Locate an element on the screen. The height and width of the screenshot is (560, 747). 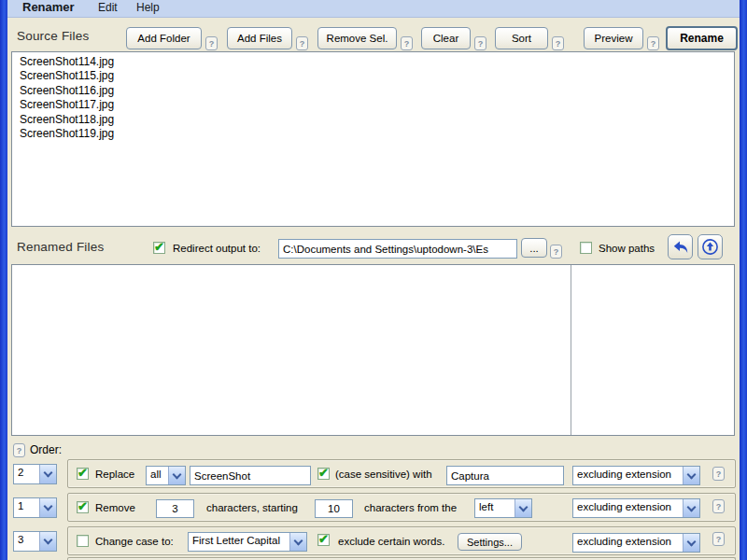
list-item: ScreenShot118.jpg is located at coordinates (374, 119).